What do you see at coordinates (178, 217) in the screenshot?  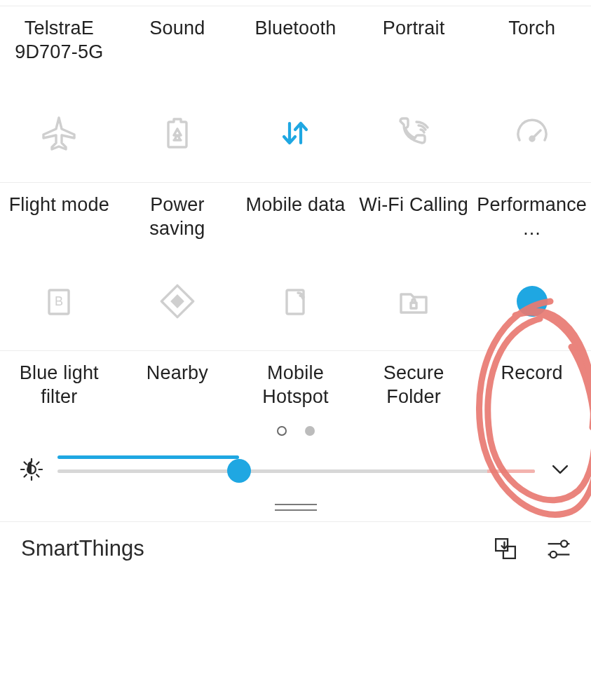 I see `tile-power-label-cell: Power saving` at bounding box center [178, 217].